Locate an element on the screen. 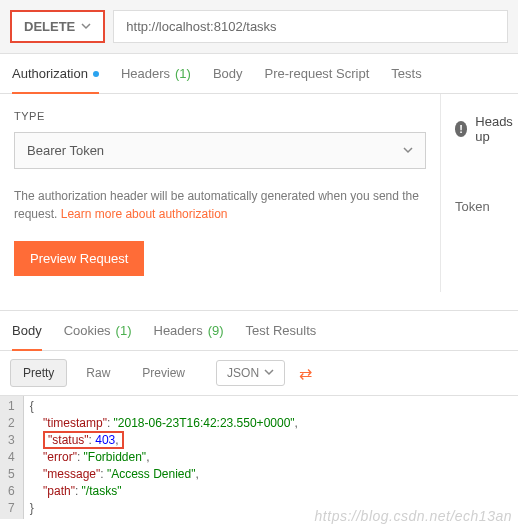  active-dot-icon is located at coordinates (96, 74).